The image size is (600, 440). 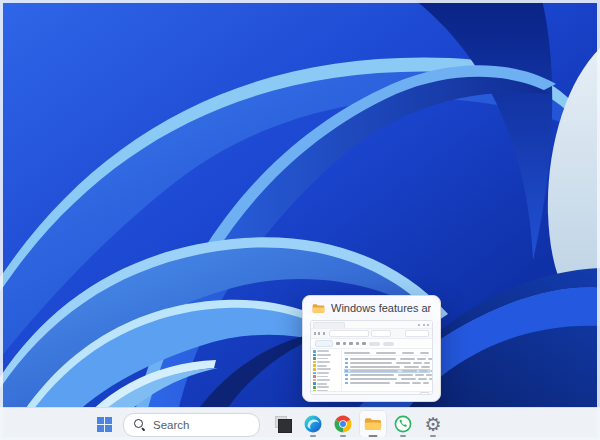 I want to click on start-button, so click(x=104, y=424).